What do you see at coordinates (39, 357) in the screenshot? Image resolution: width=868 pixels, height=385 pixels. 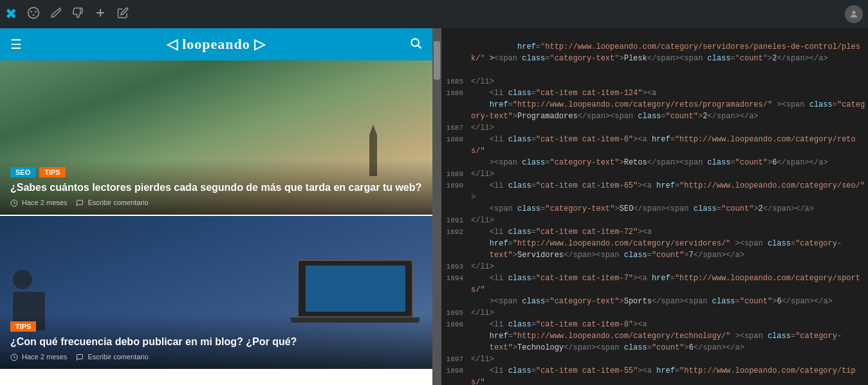 I see `article-time-2: Hace 2 meses` at bounding box center [39, 357].